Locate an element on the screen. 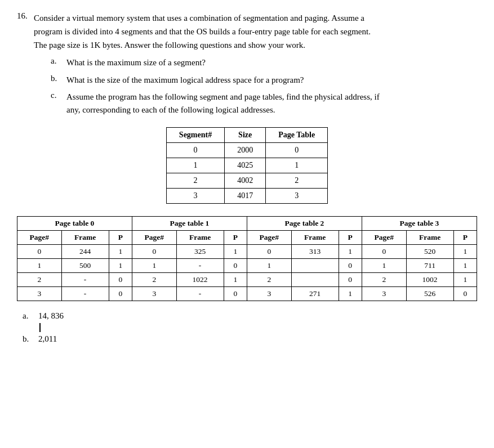  answer-a-value: 14, 836 is located at coordinates (51, 316).